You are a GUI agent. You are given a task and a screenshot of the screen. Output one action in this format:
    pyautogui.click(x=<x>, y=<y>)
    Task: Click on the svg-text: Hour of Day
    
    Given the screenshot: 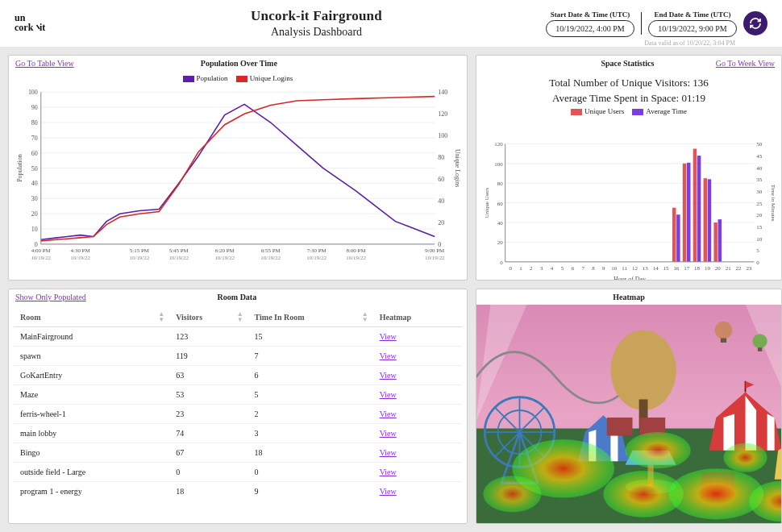 What is the action you would take?
    pyautogui.click(x=630, y=277)
    